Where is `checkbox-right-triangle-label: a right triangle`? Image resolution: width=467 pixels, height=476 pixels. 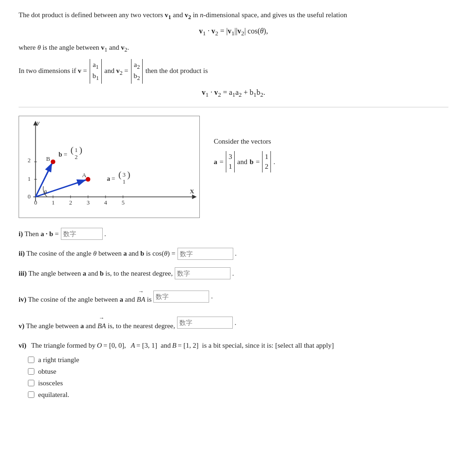 checkbox-right-triangle-label: a right triangle is located at coordinates (59, 360).